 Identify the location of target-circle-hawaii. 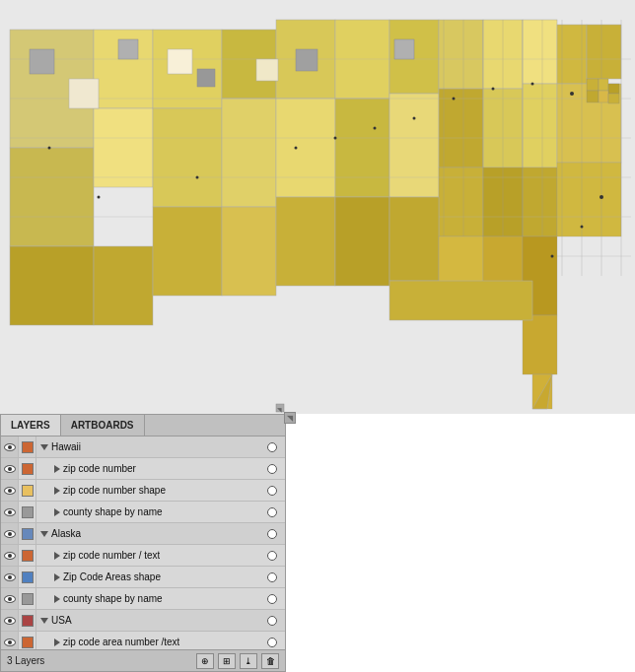
(272, 447).